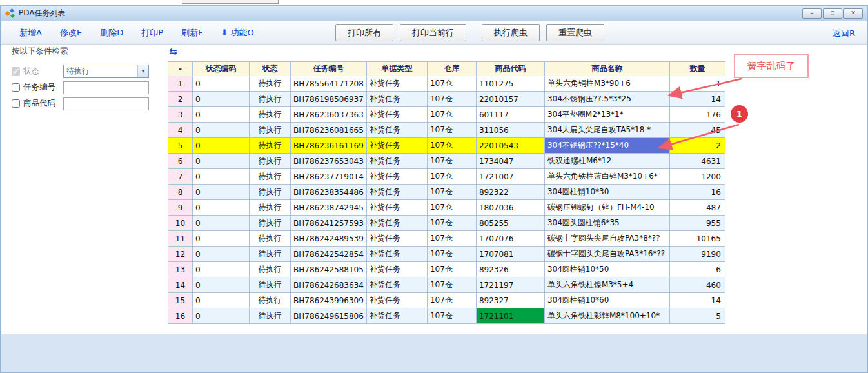 The height and width of the screenshot is (373, 868). I want to click on cell-qty: 6, so click(697, 270).